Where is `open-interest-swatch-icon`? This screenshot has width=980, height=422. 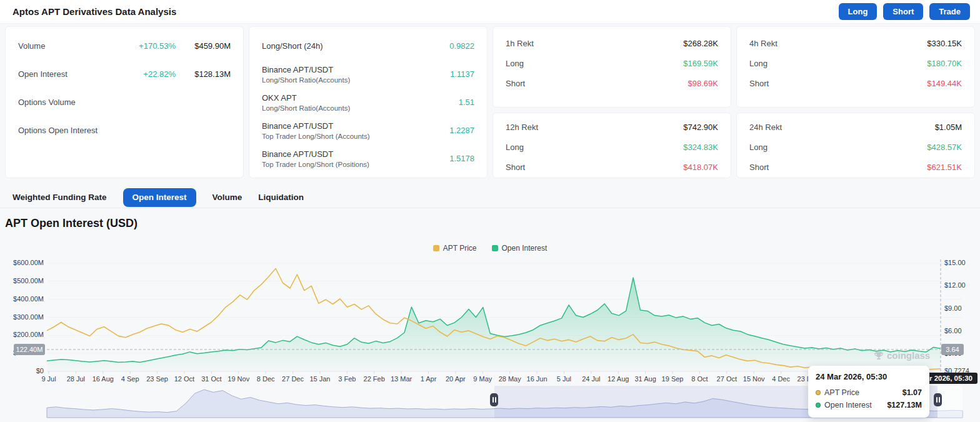 open-interest-swatch-icon is located at coordinates (495, 248).